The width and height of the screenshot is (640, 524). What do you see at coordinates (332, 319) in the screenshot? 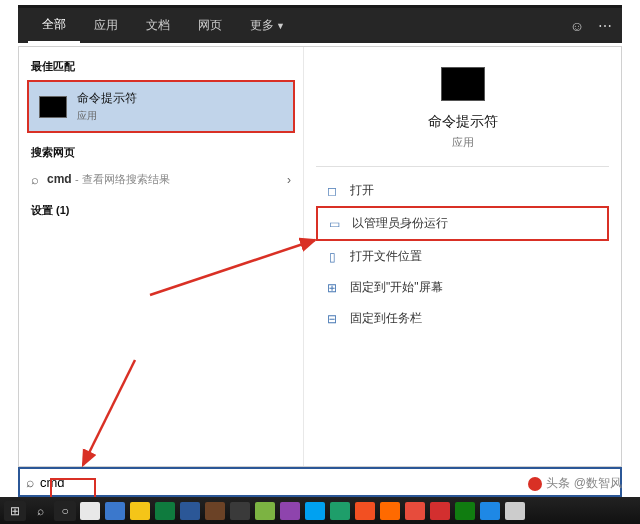
I see `pin-taskbar-icon: ⊟` at bounding box center [332, 319].